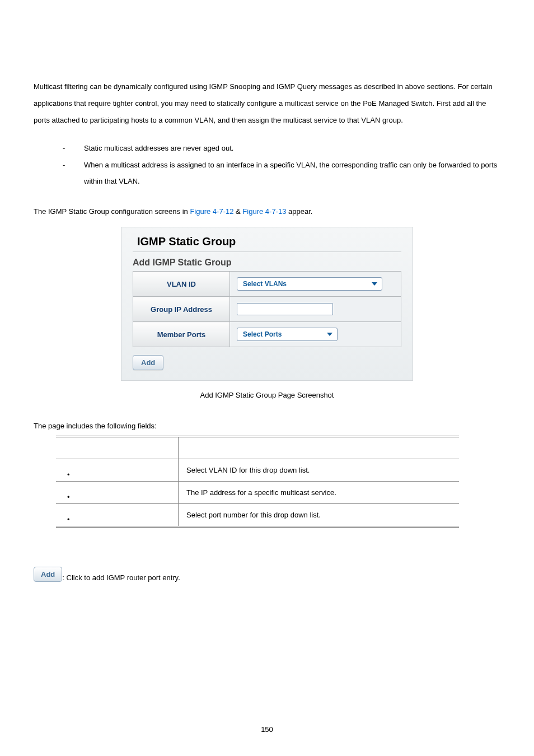 The width and height of the screenshot is (534, 756). What do you see at coordinates (267, 309) in the screenshot?
I see `form-table: VLAN ID Select VLANs Group IP Address` at bounding box center [267, 309].